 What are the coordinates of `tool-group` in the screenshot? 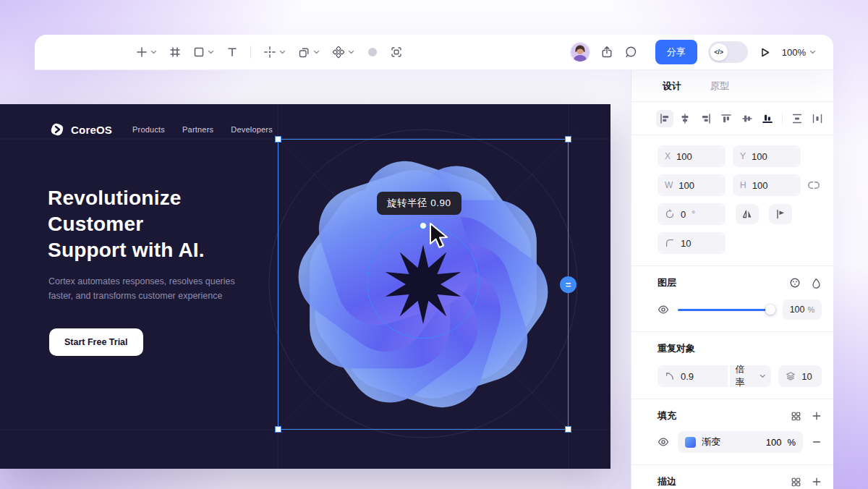 It's located at (269, 52).